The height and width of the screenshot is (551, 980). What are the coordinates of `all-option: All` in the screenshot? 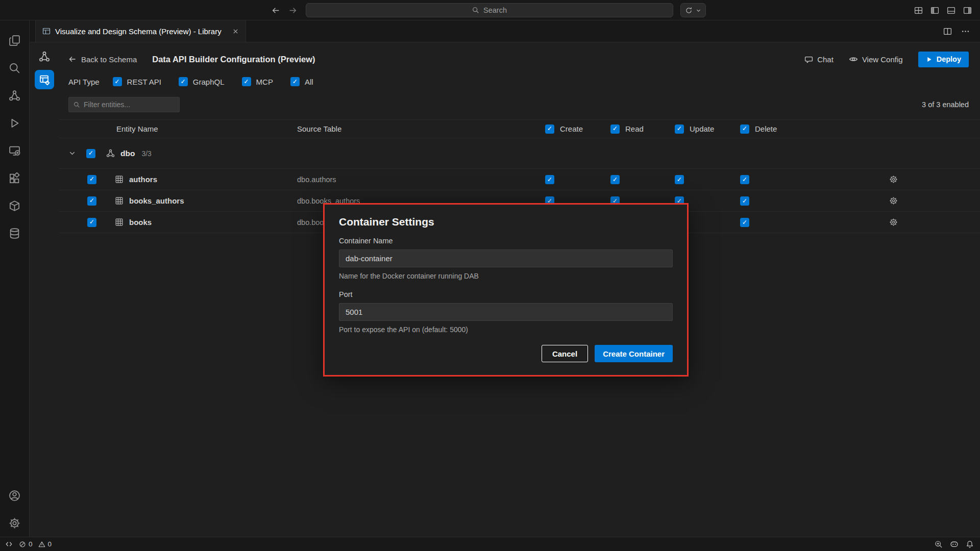 It's located at (302, 82).